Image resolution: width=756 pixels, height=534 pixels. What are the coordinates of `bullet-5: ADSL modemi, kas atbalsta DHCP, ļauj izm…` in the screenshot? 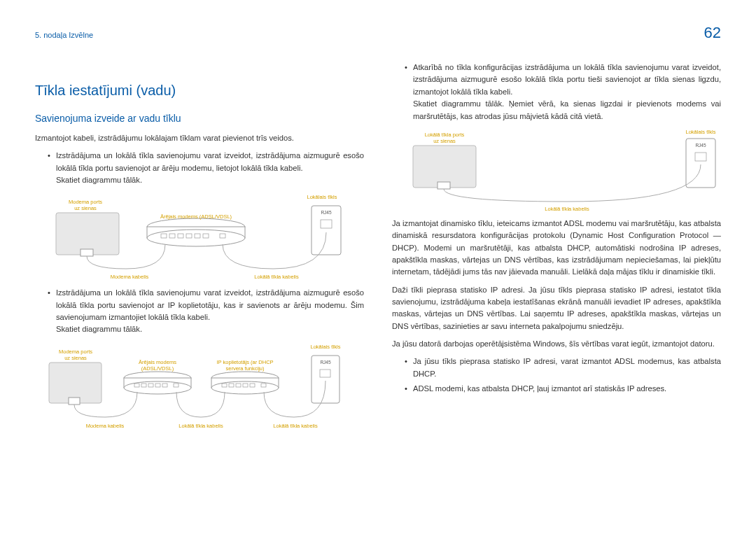 It's located at (563, 389).